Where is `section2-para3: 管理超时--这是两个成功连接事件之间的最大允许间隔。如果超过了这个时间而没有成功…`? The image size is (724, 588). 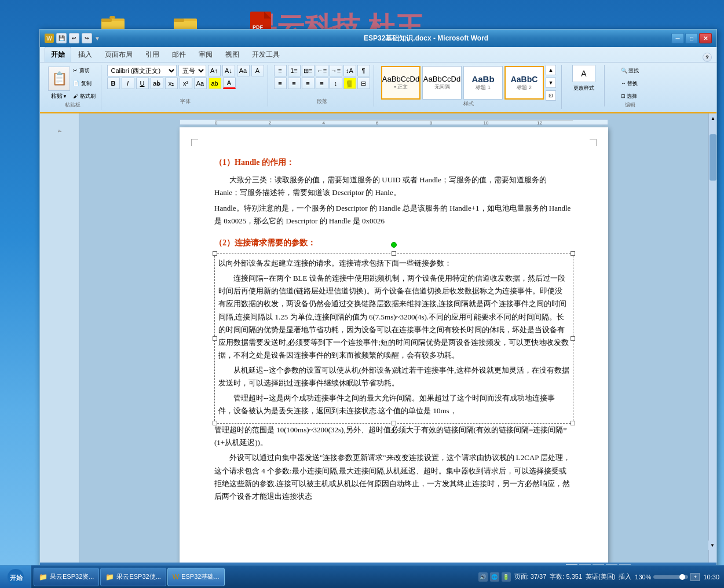 section2-para3: 管理超时--这是两个成功连接事件之间的最大允许间隔。如果超过了这个时间而没有成功… is located at coordinates (394, 405).